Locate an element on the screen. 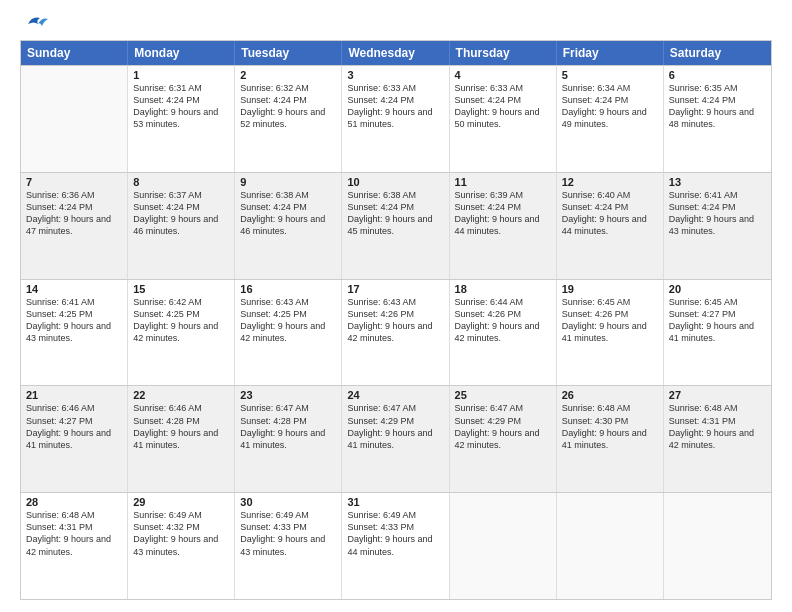 The width and height of the screenshot is (792, 612). cell-text: Sunrise: 6:45 AM Sunset: 4:26 PM Dayligh… is located at coordinates (610, 320).